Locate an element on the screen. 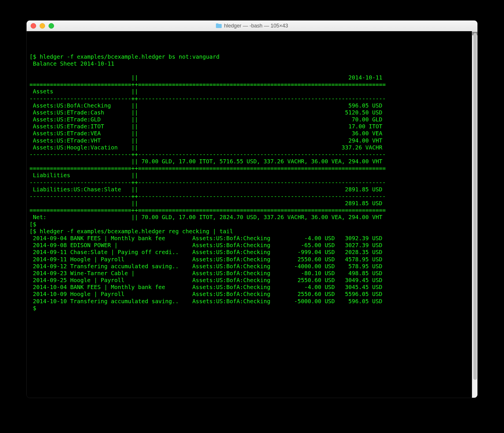 The width and height of the screenshot is (504, 433). zoom-icon is located at coordinates (51, 26).